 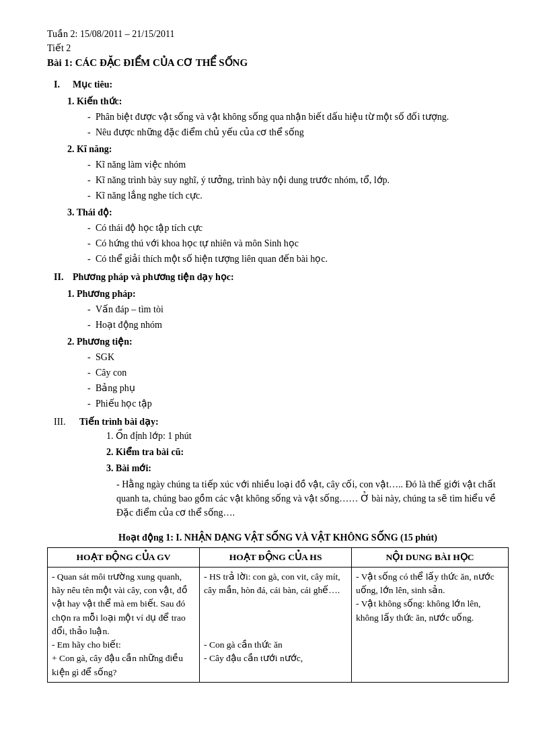 I want to click on section-iii-title: Tiến trình bài dạy:, so click(x=119, y=421).